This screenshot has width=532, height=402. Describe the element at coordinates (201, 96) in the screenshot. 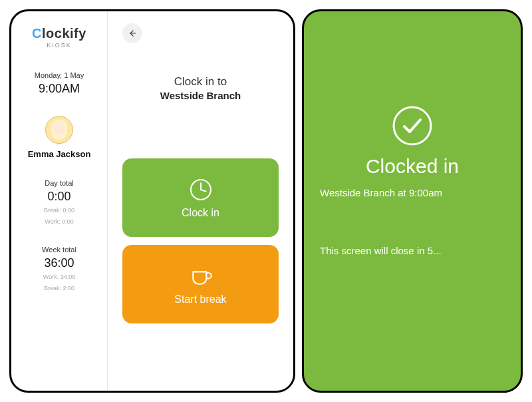

I see `clockin-location: Westside Branch` at that location.